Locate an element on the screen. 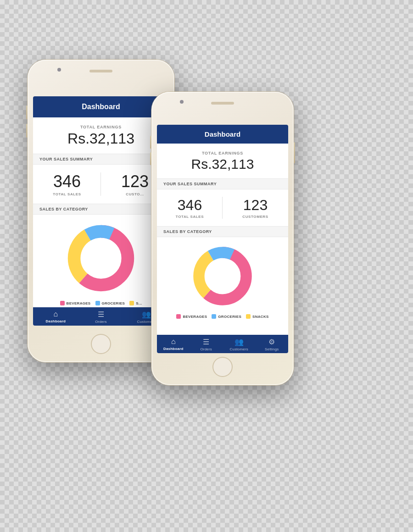 The height and width of the screenshot is (532, 413). phone2-snacks-dot is located at coordinates (248, 316).